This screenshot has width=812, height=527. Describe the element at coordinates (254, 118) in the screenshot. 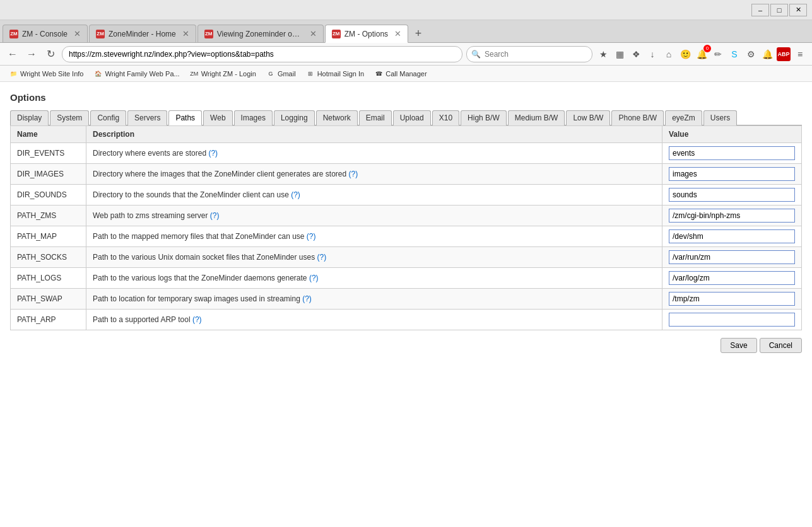

I see `opt-tab-images: Images` at that location.